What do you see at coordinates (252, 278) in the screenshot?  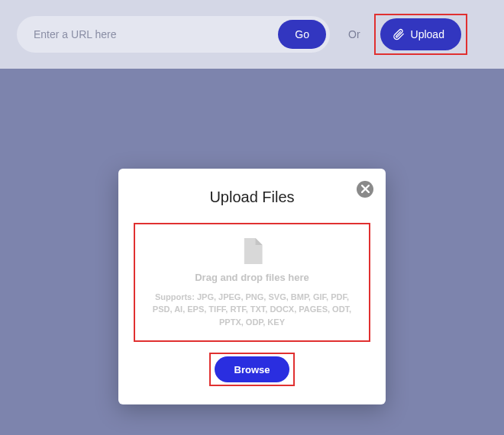 I see `drag-drop-text: Drag and drop files here` at bounding box center [252, 278].